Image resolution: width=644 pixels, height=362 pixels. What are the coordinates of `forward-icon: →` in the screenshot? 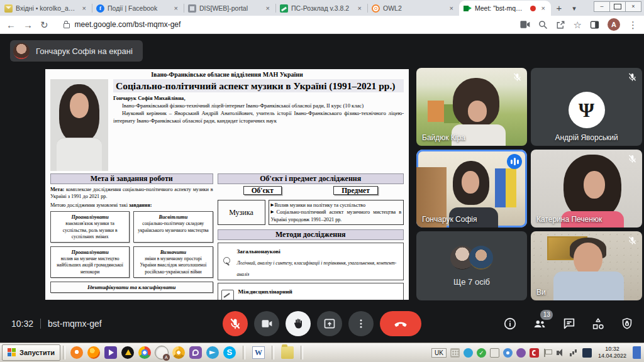 It's located at (28, 25).